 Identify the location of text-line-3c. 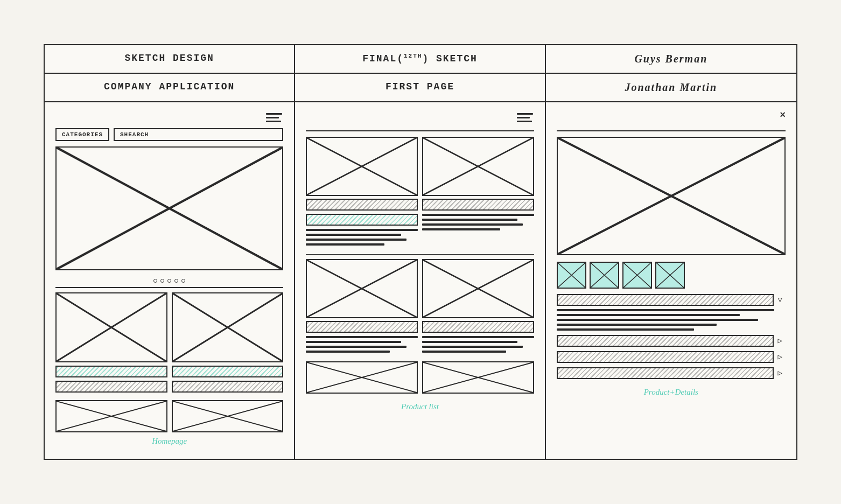
(356, 347).